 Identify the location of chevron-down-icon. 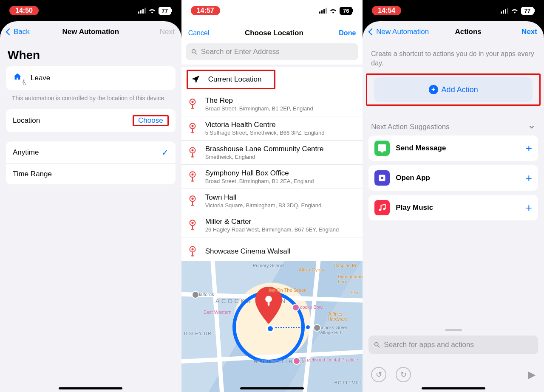
(532, 127).